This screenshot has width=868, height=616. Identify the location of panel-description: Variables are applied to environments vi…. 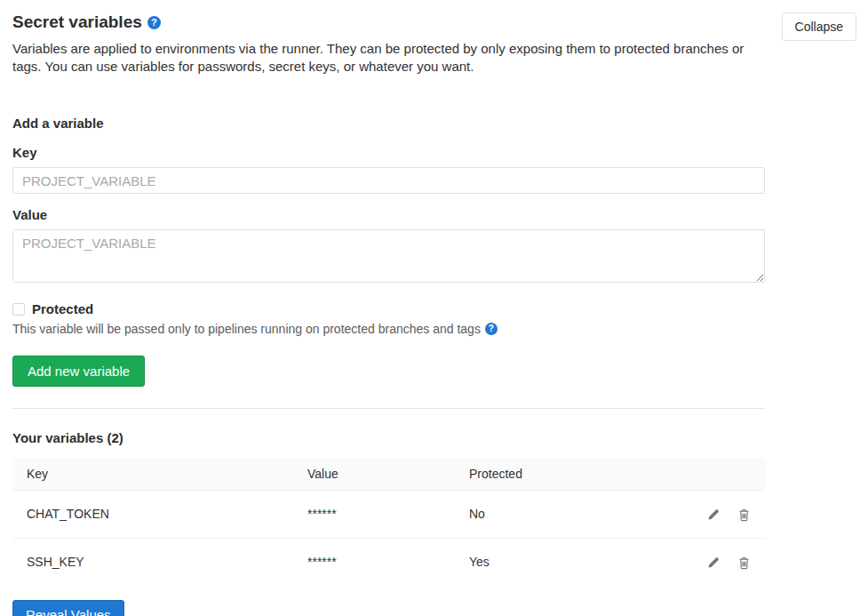
(389, 58).